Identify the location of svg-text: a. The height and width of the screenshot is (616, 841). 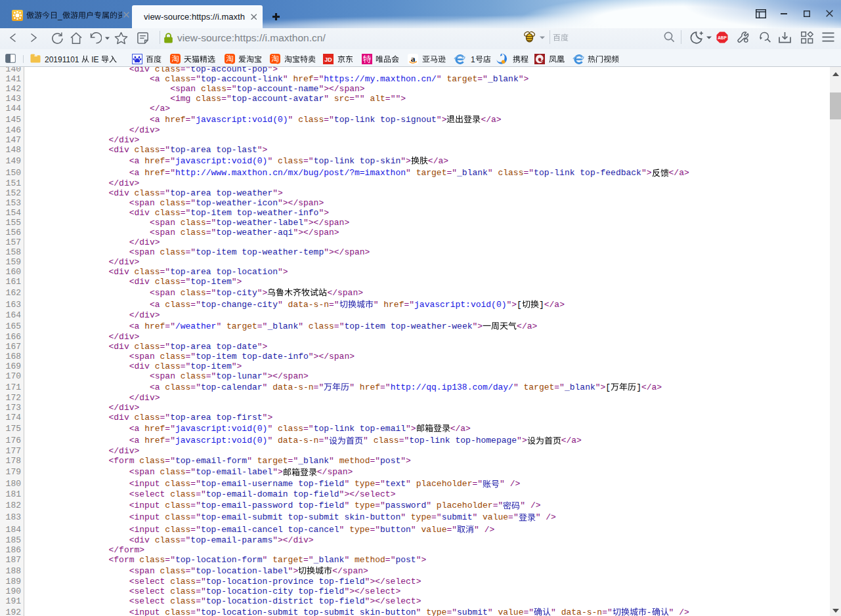
(414, 59).